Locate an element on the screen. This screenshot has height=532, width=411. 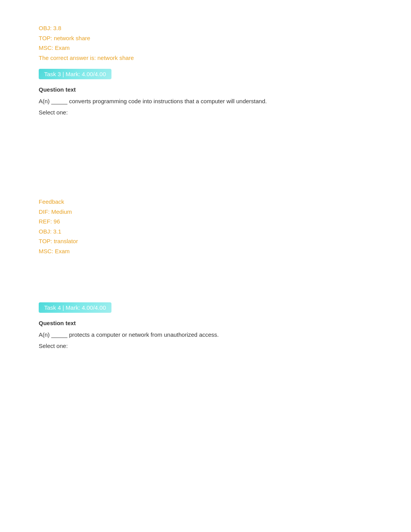
task3-feedback-section: Feedback DIF: Medium REF: 96 OBJ: 3.1 TO… is located at coordinates (206, 227).